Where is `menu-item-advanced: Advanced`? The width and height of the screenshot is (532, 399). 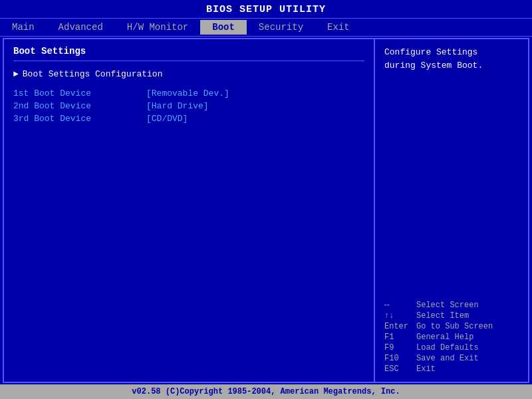
menu-item-advanced: Advanced is located at coordinates (81, 27).